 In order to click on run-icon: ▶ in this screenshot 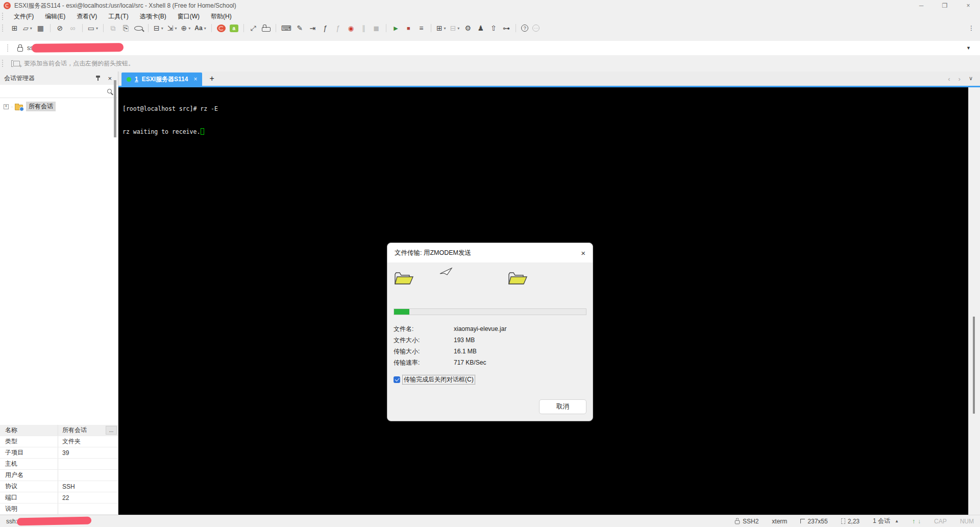, I will do `click(396, 28)`.